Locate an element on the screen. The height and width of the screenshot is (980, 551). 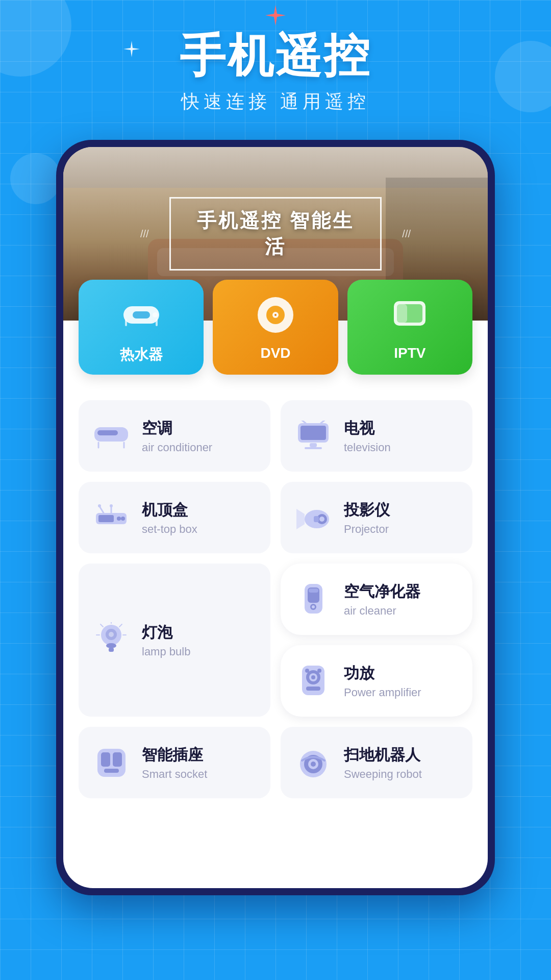
smart-socket-icon-wrap is located at coordinates (111, 763).